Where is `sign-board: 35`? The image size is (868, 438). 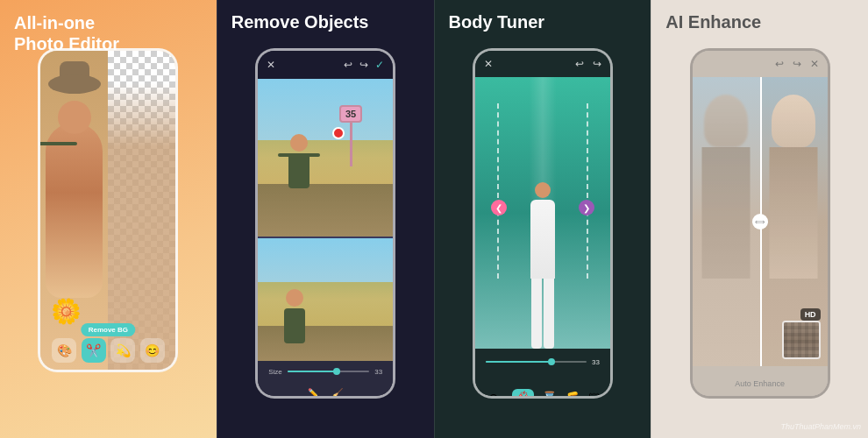 sign-board: 35 is located at coordinates (351, 114).